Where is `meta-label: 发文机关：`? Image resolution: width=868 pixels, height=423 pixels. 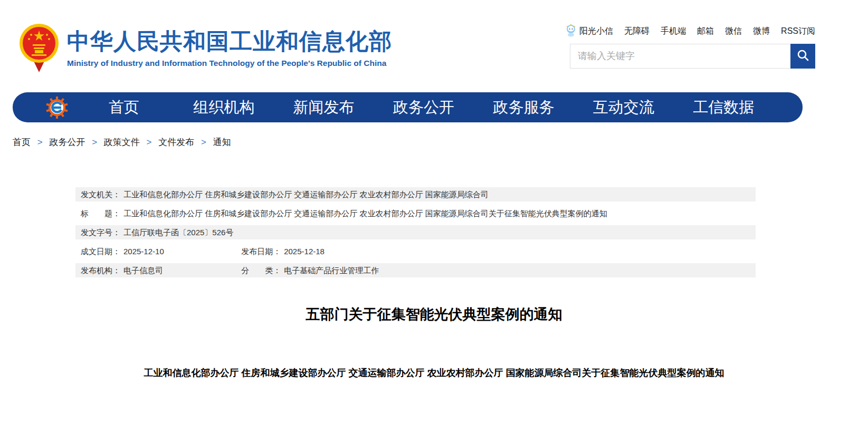
meta-label: 发文机关： is located at coordinates (100, 194).